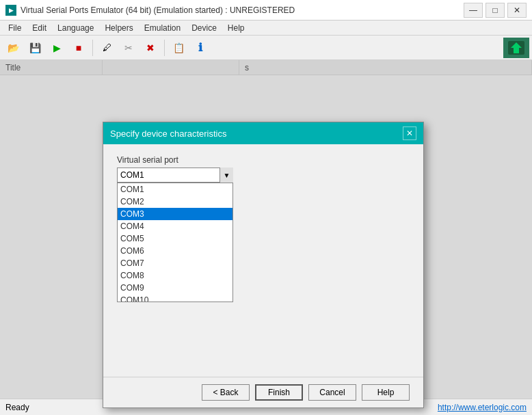 The height and width of the screenshot is (415, 532). What do you see at coordinates (237, 28) in the screenshot?
I see `menu-help: Help` at bounding box center [237, 28].